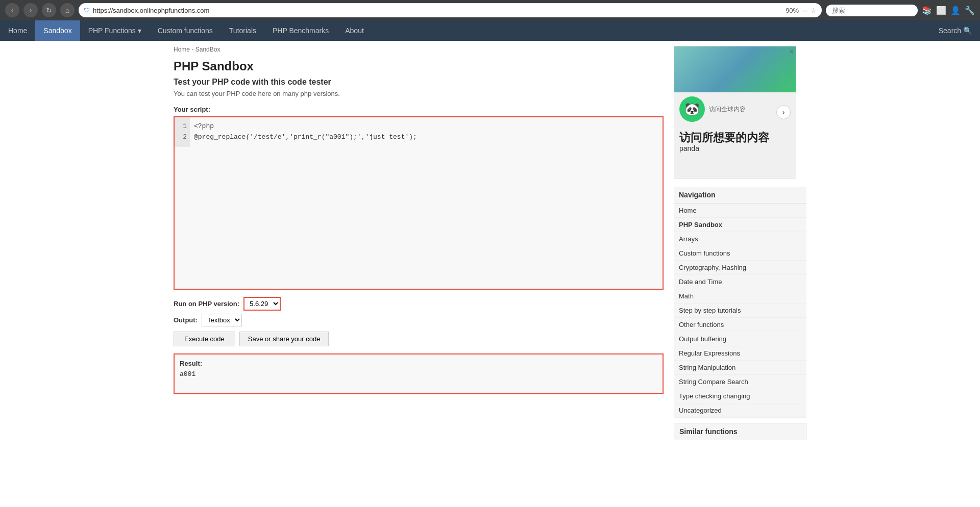 This screenshot has height=507, width=980. I want to click on zoom-level: 90%, so click(792, 10).